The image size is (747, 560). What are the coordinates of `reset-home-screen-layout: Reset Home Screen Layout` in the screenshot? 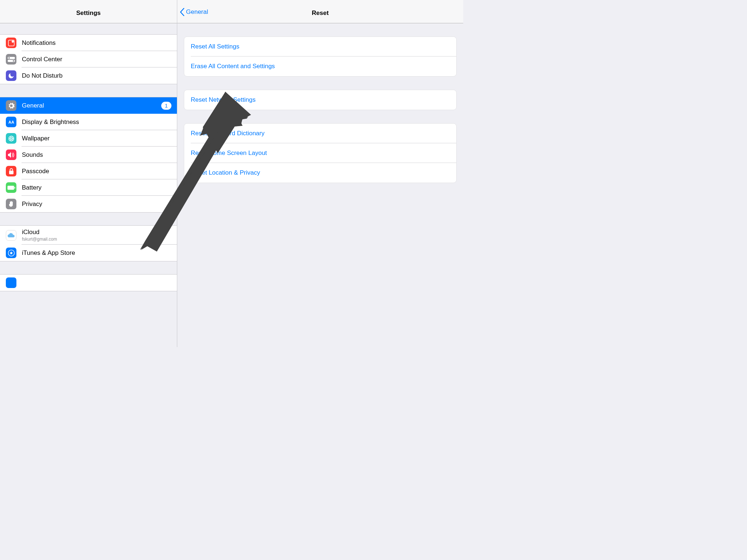 It's located at (320, 153).